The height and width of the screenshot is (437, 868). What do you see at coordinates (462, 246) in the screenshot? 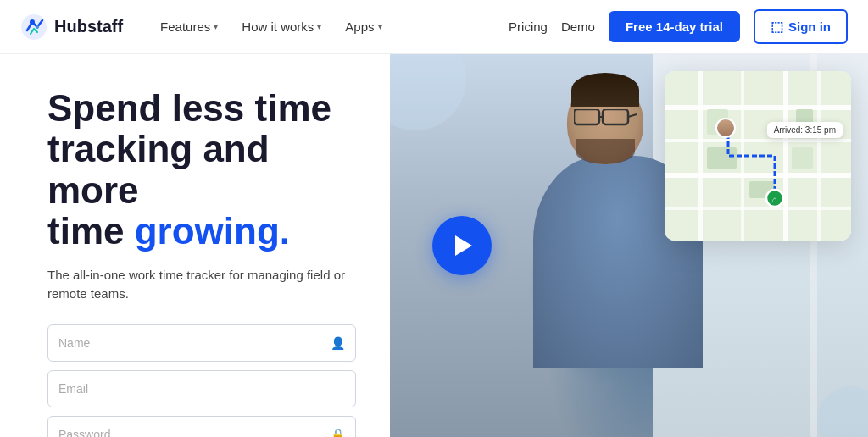
I see `play-button` at bounding box center [462, 246].